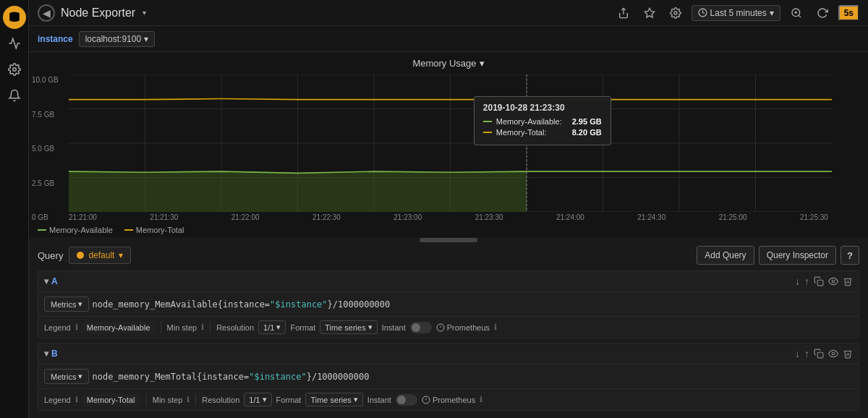 The width and height of the screenshot is (868, 418). I want to click on sidebar-icon-chart, so click(14, 43).